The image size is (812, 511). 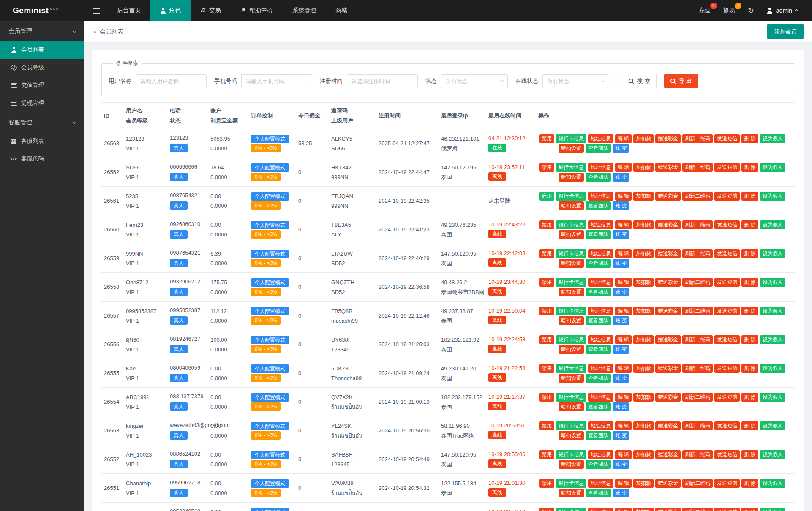 I want to click on nav-item-dashboard: 后台首页, so click(x=129, y=10).